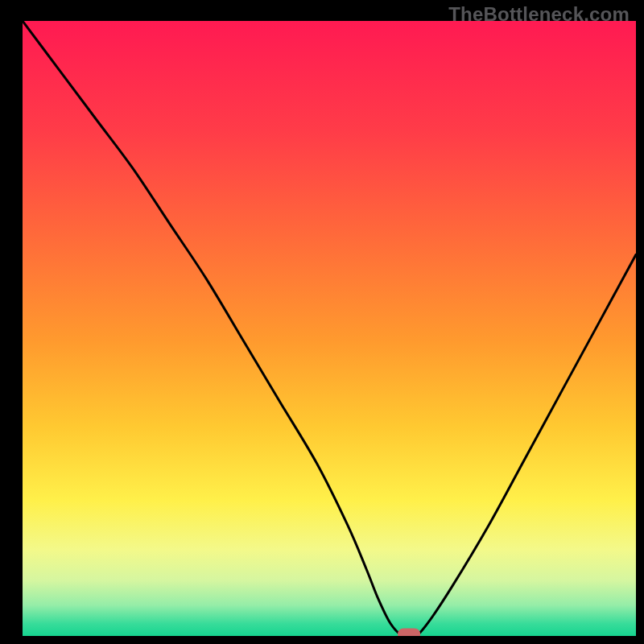 The height and width of the screenshot is (644, 644). Describe the element at coordinates (539, 14) in the screenshot. I see `watermark-text: TheBottleneck.com` at that location.